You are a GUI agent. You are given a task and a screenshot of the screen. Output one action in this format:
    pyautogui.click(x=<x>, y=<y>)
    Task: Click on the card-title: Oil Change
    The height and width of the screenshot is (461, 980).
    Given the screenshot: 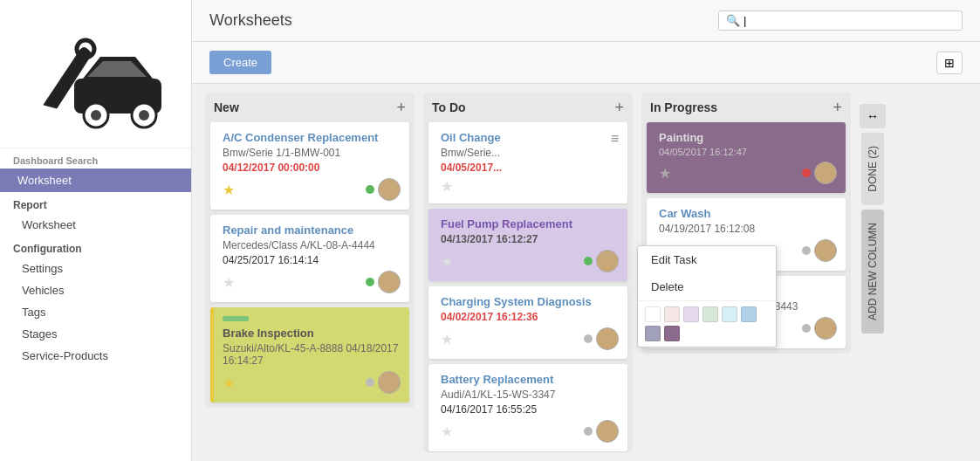 What is the action you would take?
    pyautogui.click(x=471, y=138)
    